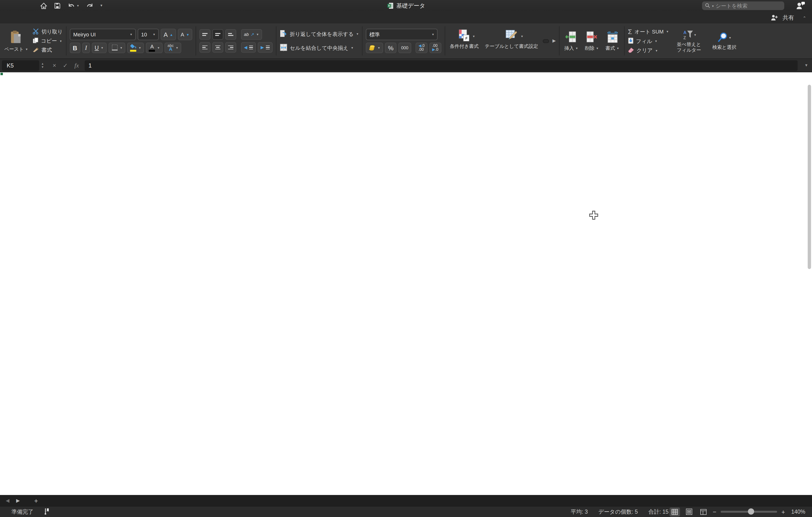  Describe the element at coordinates (389, 6) in the screenshot. I see `svg-text: X` at that location.